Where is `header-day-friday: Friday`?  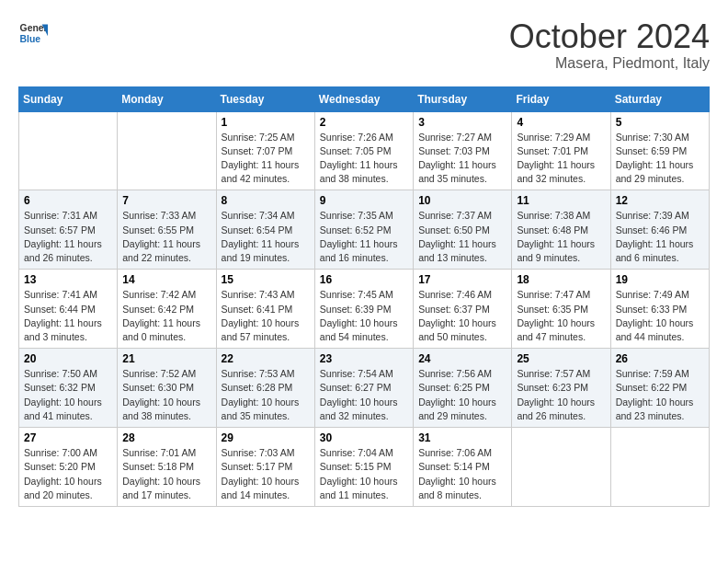 header-day-friday: Friday is located at coordinates (561, 99).